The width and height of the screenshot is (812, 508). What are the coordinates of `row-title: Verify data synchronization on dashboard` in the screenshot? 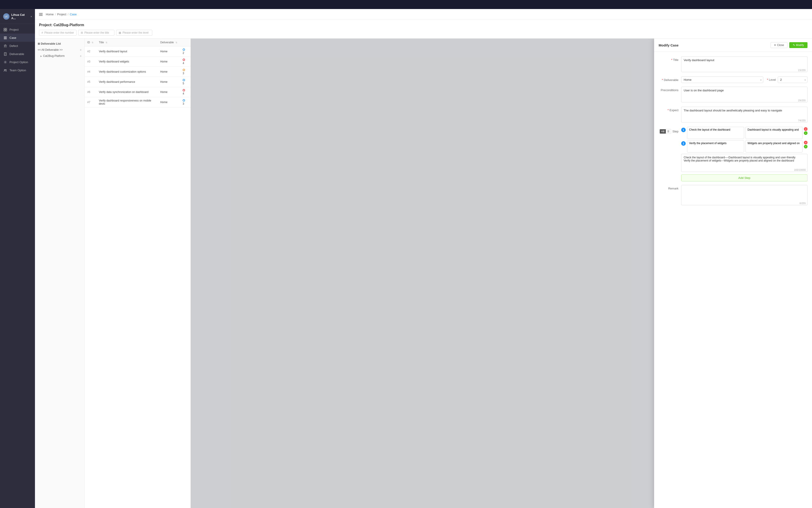 It's located at (127, 92).